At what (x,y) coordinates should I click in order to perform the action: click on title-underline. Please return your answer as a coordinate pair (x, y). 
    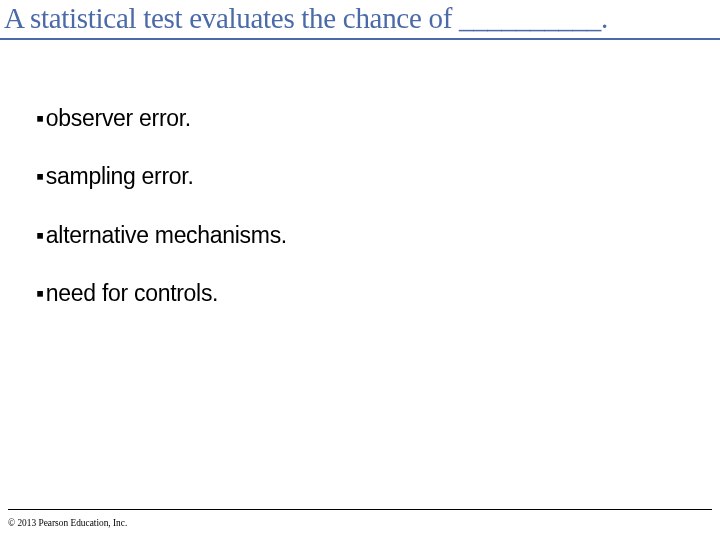
    Looking at the image, I should click on (360, 39).